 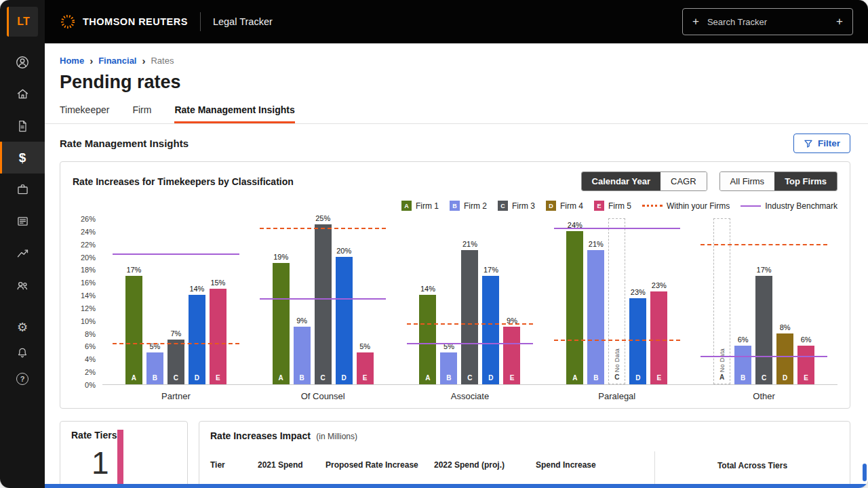 I want to click on page-title: Pending rates, so click(x=464, y=83).